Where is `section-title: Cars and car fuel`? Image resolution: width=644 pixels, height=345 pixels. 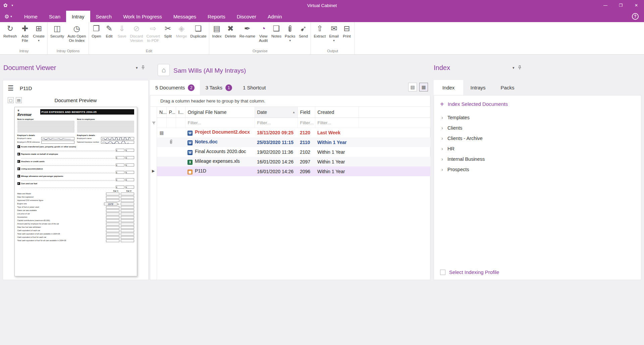 section-title: Cars and car fuel is located at coordinates (30, 184).